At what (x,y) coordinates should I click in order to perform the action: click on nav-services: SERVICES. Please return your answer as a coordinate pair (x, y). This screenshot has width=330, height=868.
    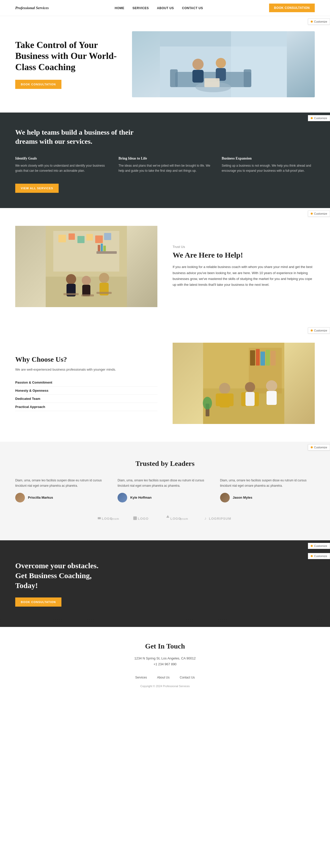
    Looking at the image, I should click on (141, 8).